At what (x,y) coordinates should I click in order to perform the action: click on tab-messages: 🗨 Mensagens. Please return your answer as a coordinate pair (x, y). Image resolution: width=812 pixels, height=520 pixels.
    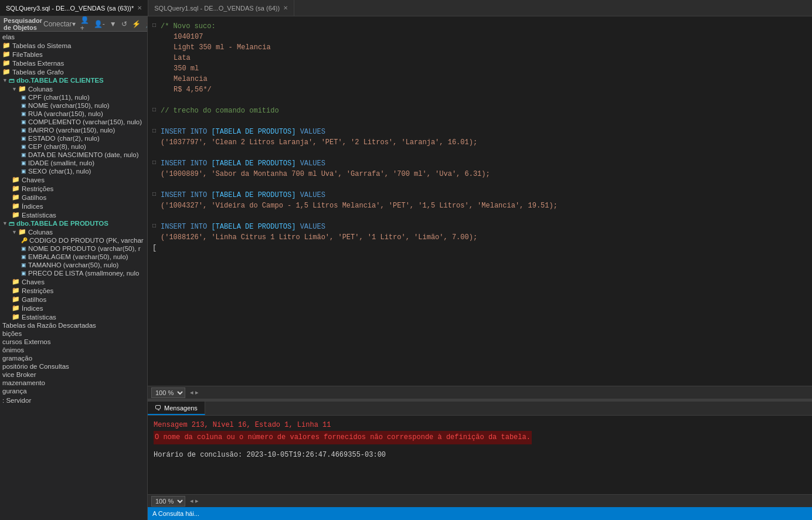
    Looking at the image, I should click on (176, 408).